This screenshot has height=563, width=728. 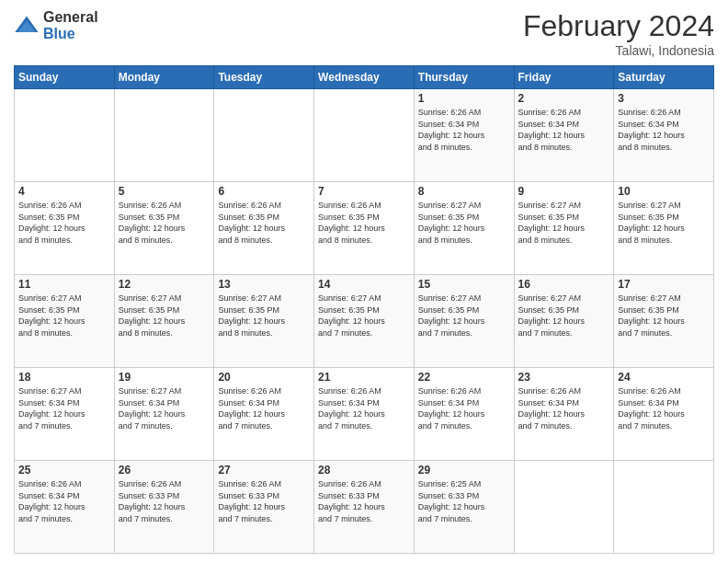 I want to click on calendar-day-header: Monday, so click(x=164, y=77).